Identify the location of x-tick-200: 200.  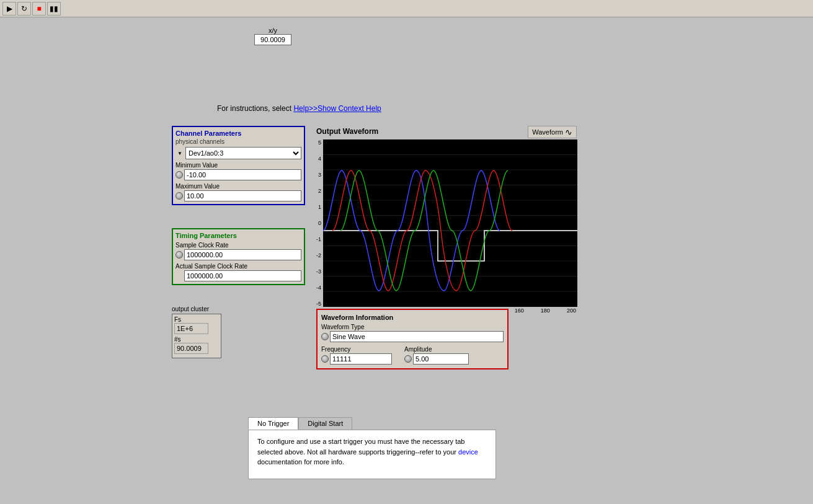
(572, 311).